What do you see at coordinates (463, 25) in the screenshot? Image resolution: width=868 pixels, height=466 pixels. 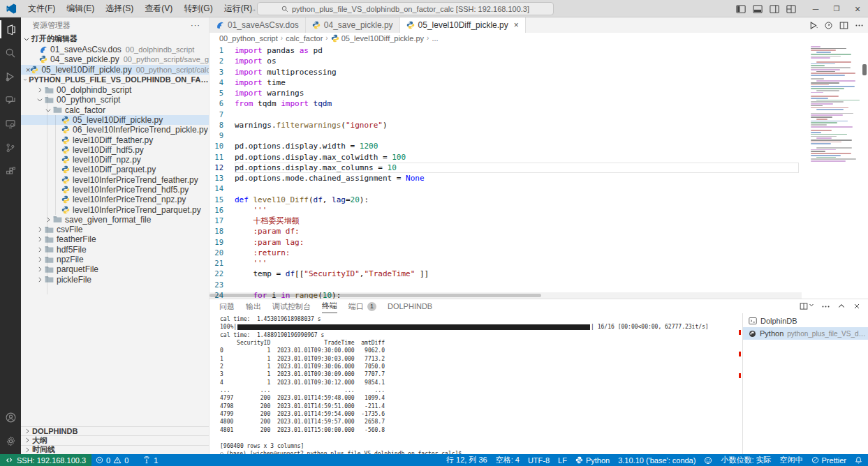 I see `editor-tab-05_level10Diff_pickle.py: 05_level10Diff_pickle.py×` at bounding box center [463, 25].